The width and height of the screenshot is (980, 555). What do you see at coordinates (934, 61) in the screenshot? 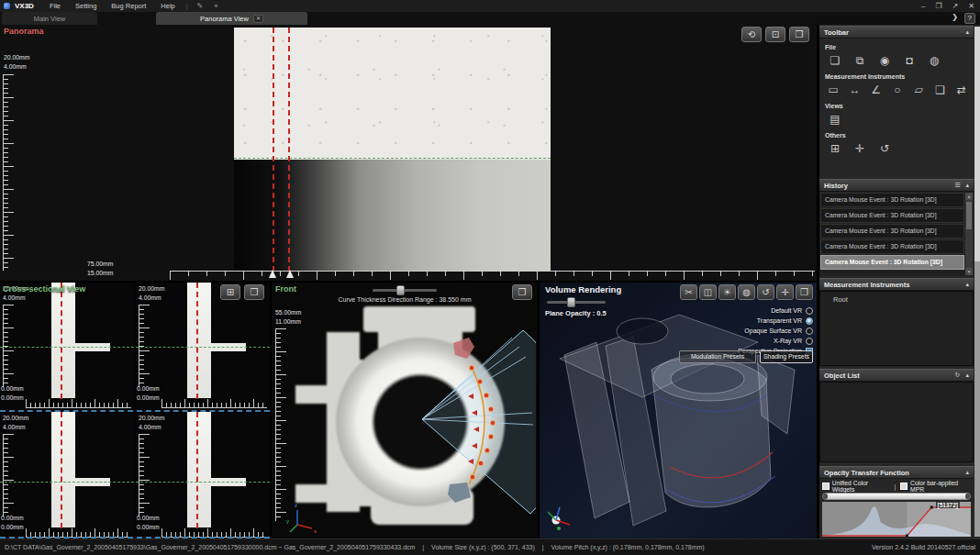
I see `save-disc-icon: ◍` at bounding box center [934, 61].